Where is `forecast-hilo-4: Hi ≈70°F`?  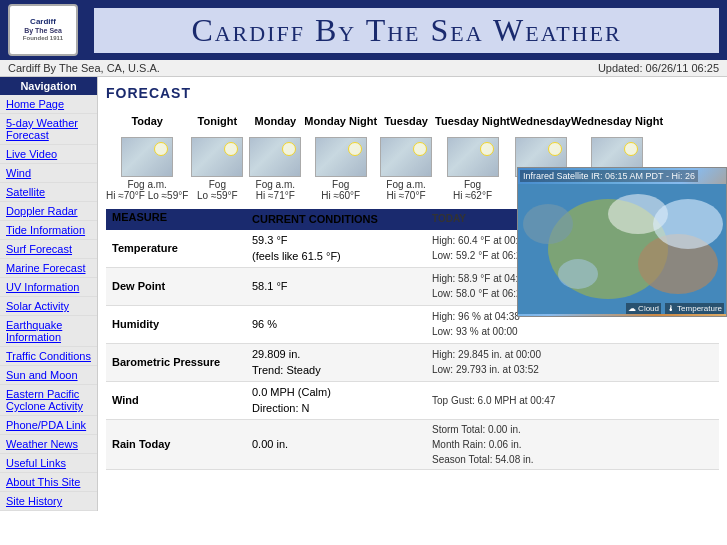
forecast-hilo-4: Hi ≈70°F is located at coordinates (406, 196).